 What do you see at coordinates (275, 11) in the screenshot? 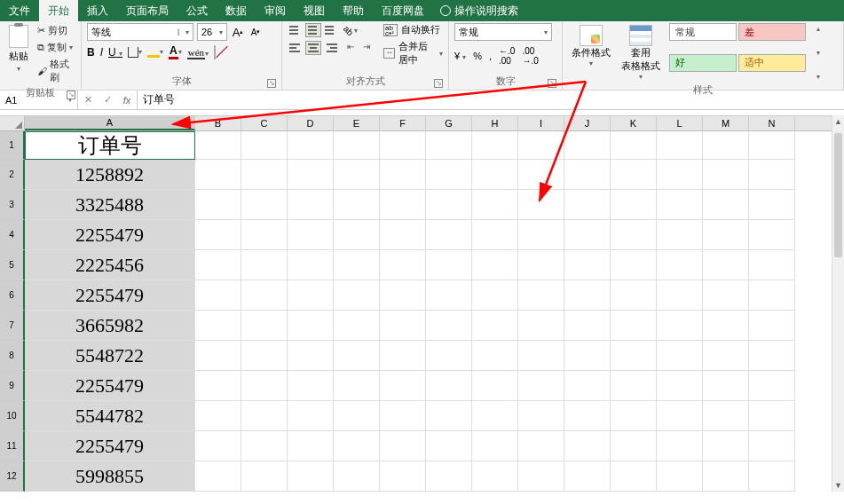
I see `tab-review: 审阅` at bounding box center [275, 11].